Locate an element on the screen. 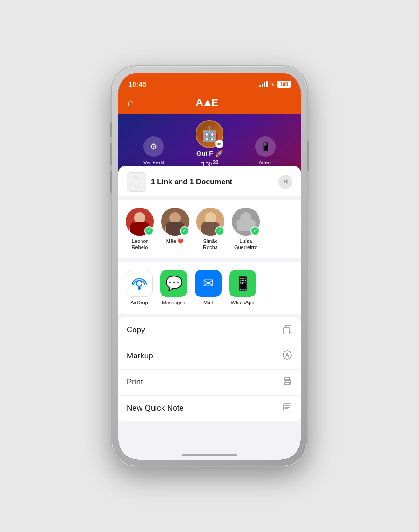  share-preview: - - -- - -- - 1 Link and 1 Document is located at coordinates (180, 182).